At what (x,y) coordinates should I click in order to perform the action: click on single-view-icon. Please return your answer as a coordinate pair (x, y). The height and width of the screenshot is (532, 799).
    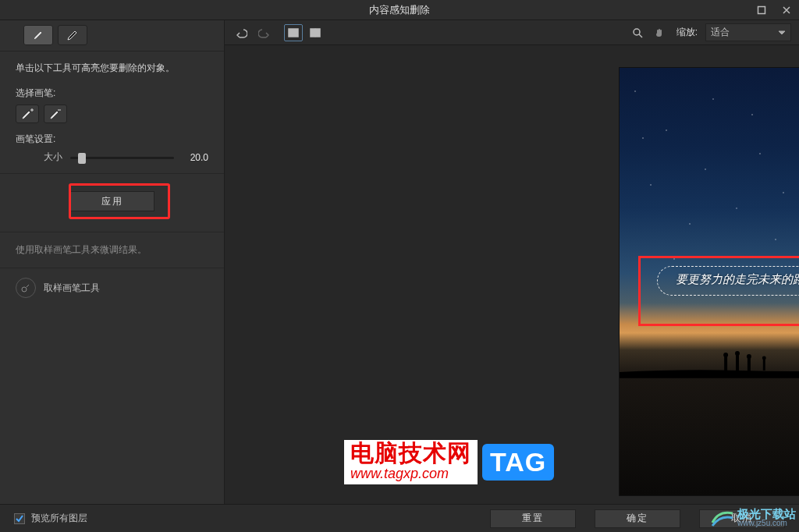
    Looking at the image, I should click on (293, 33).